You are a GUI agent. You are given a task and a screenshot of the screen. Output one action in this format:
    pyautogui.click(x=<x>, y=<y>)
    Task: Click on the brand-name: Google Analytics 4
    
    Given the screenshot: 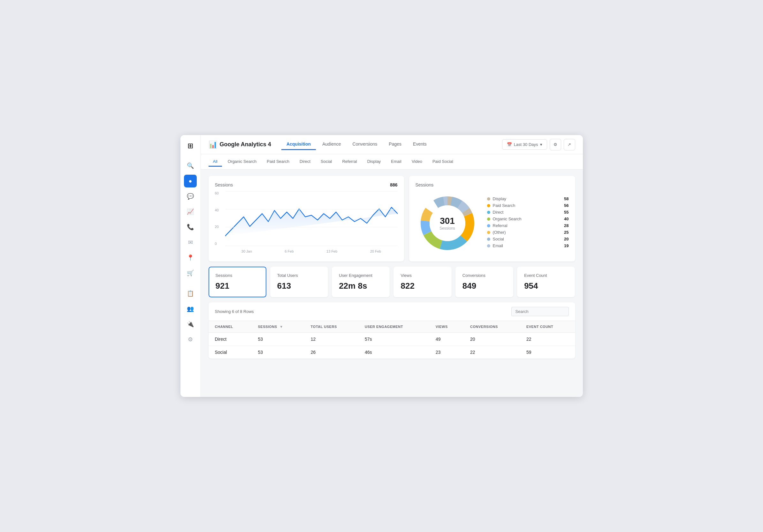 What is the action you would take?
    pyautogui.click(x=245, y=145)
    